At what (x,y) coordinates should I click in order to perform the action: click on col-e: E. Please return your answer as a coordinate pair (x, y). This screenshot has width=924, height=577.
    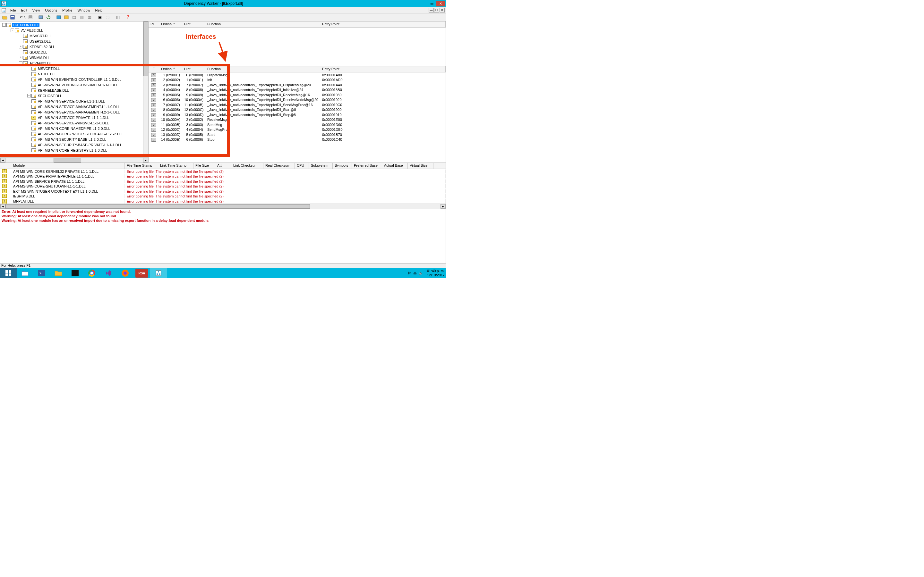
    Looking at the image, I should click on (154, 69).